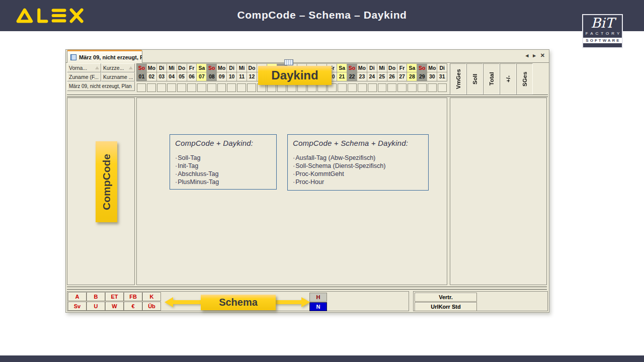 The width and height of the screenshot is (644, 362). I want to click on body-right-panel, so click(498, 191).